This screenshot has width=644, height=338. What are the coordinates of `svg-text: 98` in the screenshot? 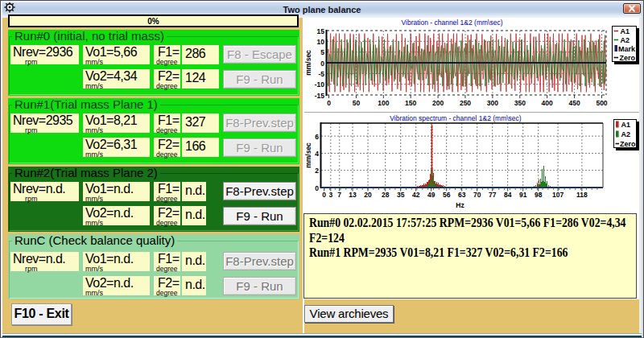 It's located at (539, 195).